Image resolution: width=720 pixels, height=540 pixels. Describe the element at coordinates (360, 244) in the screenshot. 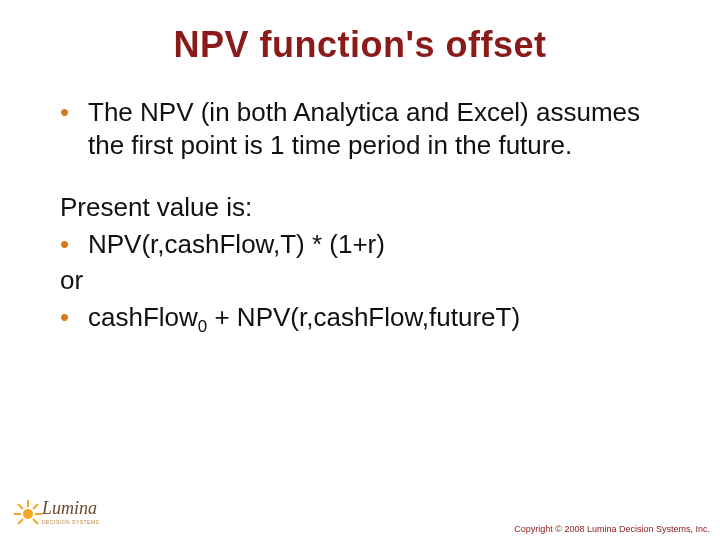

I see `bullet-list-2: NPV(r,cashFlow,T) * (1+r)` at that location.